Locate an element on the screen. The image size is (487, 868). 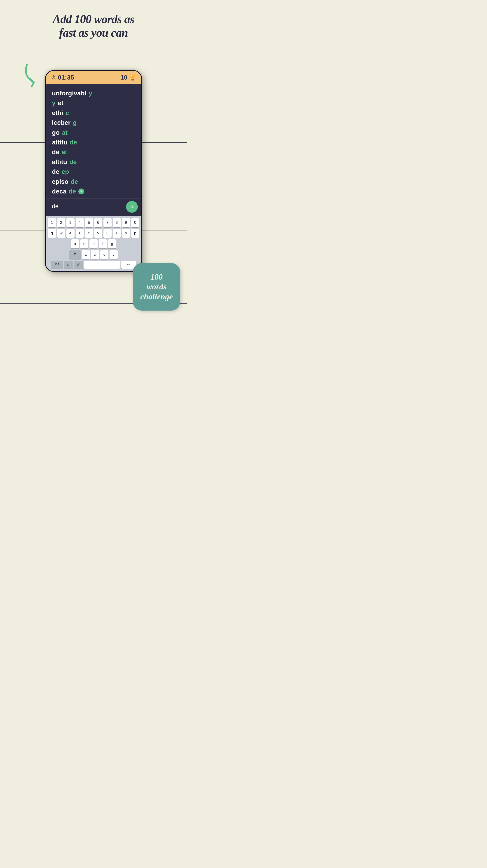
key-f: f is located at coordinates (103, 244).